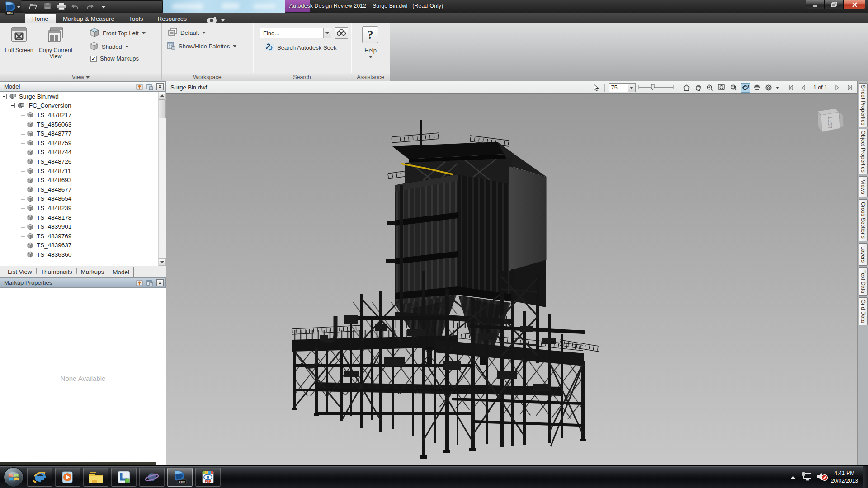 The height and width of the screenshot is (488, 868). I want to click on taskbar-app-l-icon, so click(124, 477).